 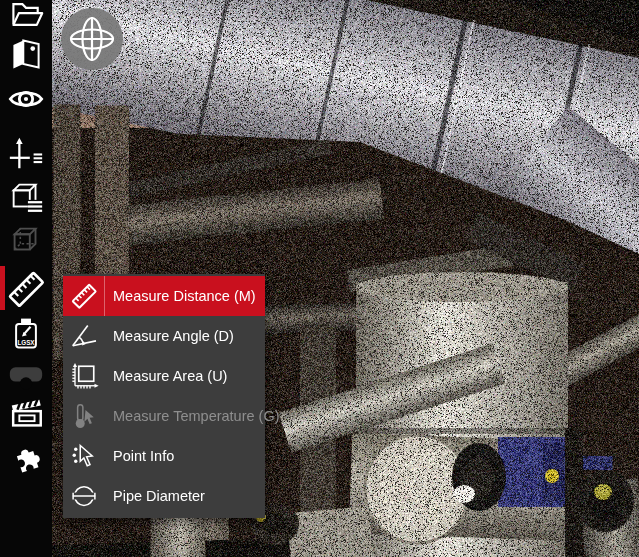 What do you see at coordinates (26, 154) in the screenshot?
I see `axis-list-icon` at bounding box center [26, 154].